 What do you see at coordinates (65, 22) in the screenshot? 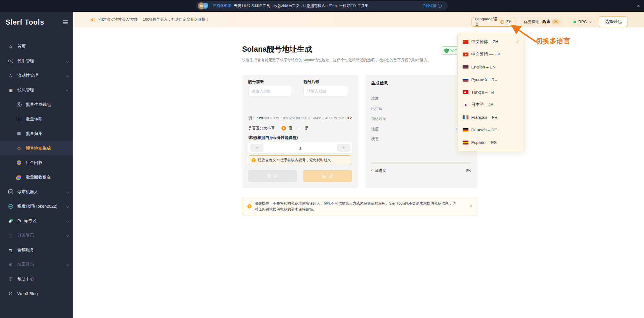
I see `sidebar-collapse-icon` at bounding box center [65, 22].